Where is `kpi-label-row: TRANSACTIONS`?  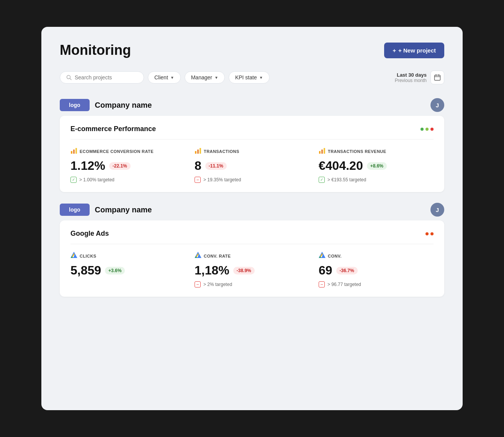 kpi-label-row: TRANSACTIONS is located at coordinates (252, 151).